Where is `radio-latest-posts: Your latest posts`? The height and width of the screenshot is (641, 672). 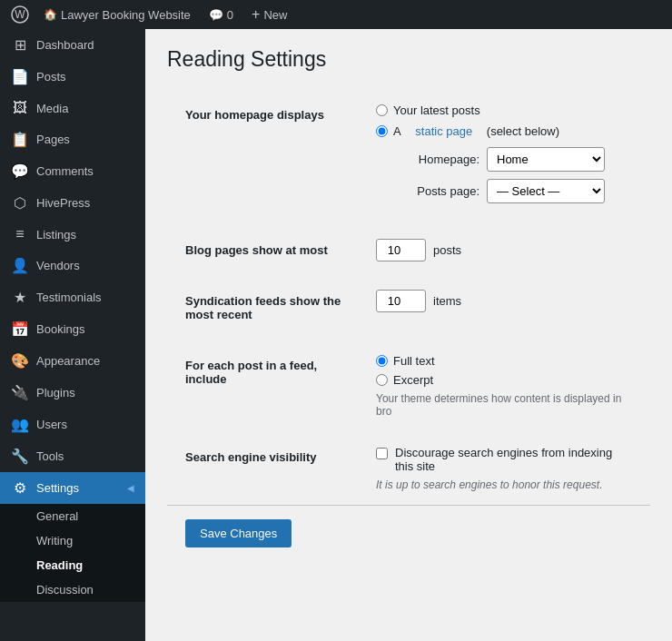
radio-latest-posts: Your latest posts is located at coordinates (504, 111).